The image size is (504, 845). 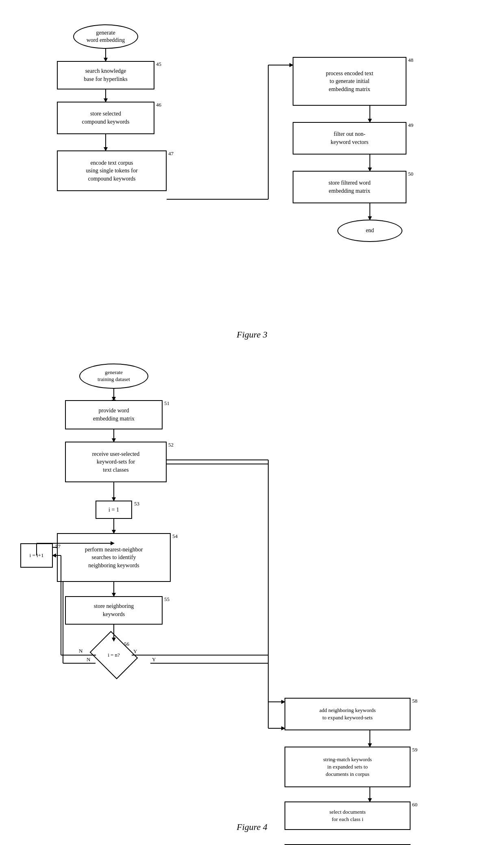 What do you see at coordinates (171, 154) in the screenshot?
I see `fig3-label-47: 47` at bounding box center [171, 154].